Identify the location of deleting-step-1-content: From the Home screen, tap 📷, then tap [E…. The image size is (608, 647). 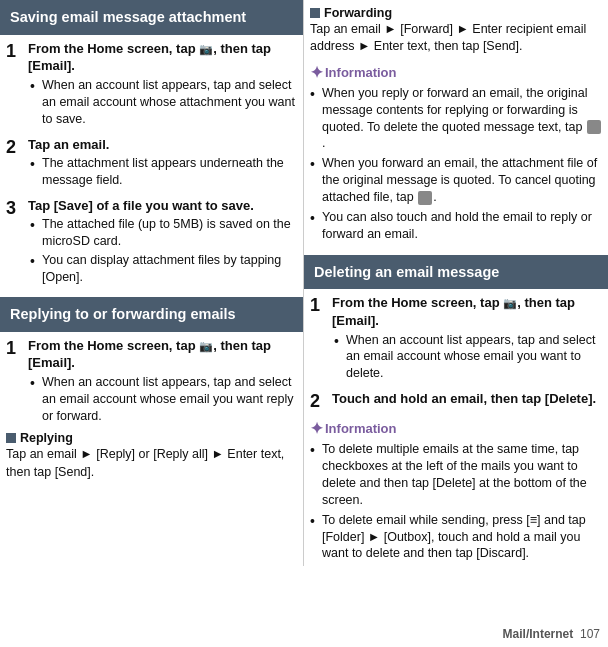
(467, 338).